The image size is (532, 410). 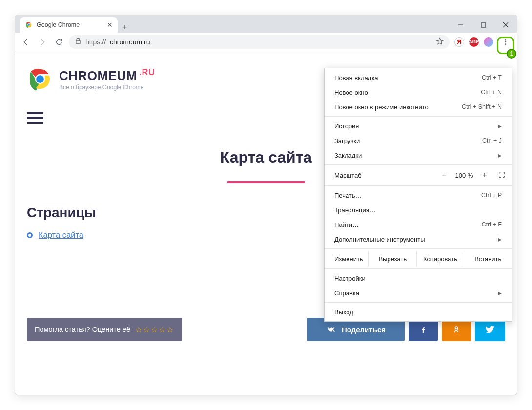 I want to click on titlebar: Google Chrome ✕ +, so click(x=266, y=24).